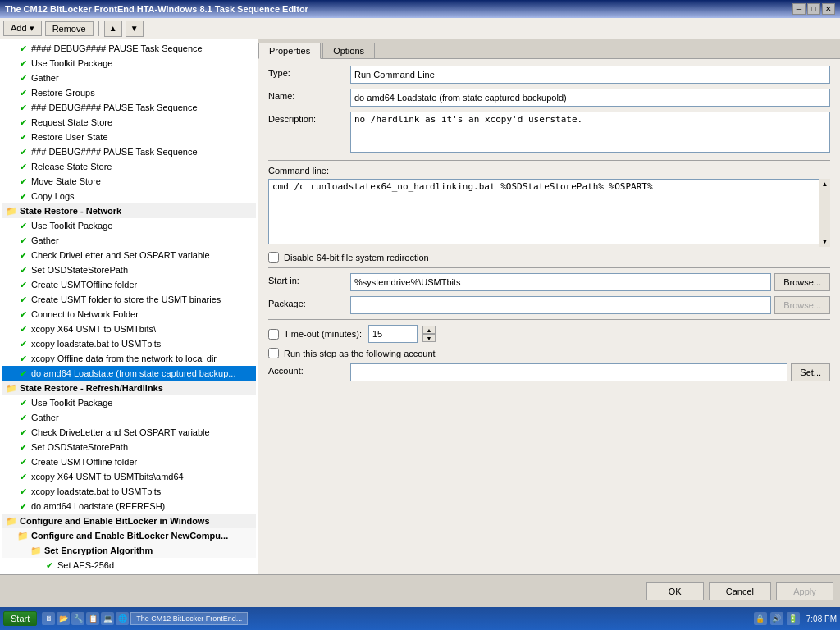  Describe the element at coordinates (98, 550) in the screenshot. I see `tree-subgroup-label: Set Encryption Algorithm` at that location.